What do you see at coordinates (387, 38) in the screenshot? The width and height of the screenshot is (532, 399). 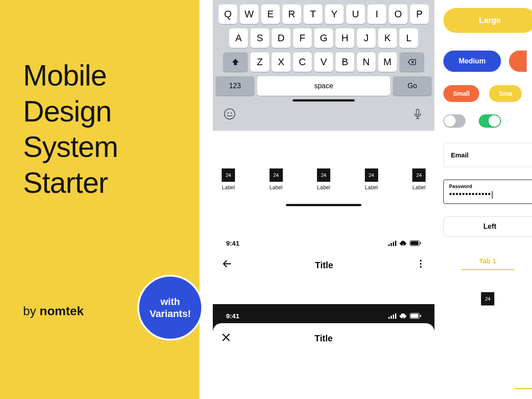 I see `key-k: K` at bounding box center [387, 38].